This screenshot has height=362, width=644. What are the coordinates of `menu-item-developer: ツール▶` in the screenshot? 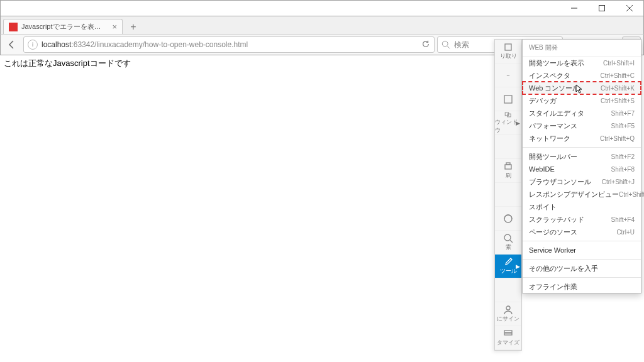 It's located at (508, 266).